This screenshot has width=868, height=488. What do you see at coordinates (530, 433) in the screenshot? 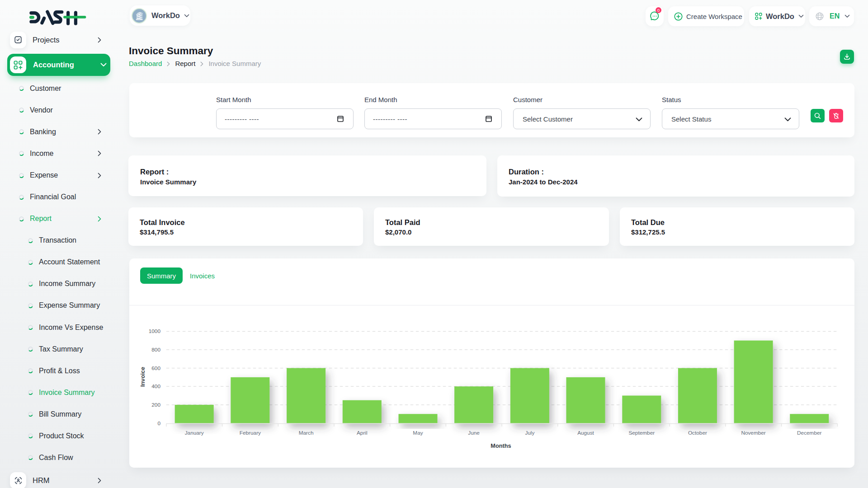
I see `svg-text: July` at bounding box center [530, 433].